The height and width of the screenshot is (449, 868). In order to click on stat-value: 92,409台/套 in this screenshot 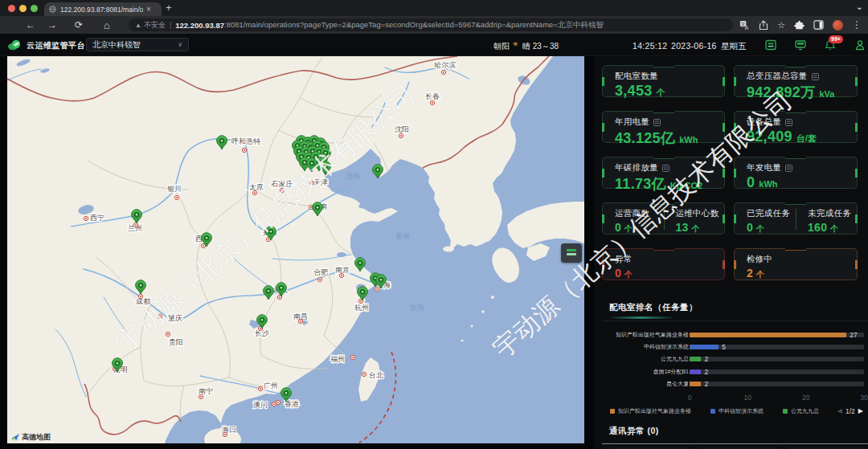, I will do `click(802, 137)`.